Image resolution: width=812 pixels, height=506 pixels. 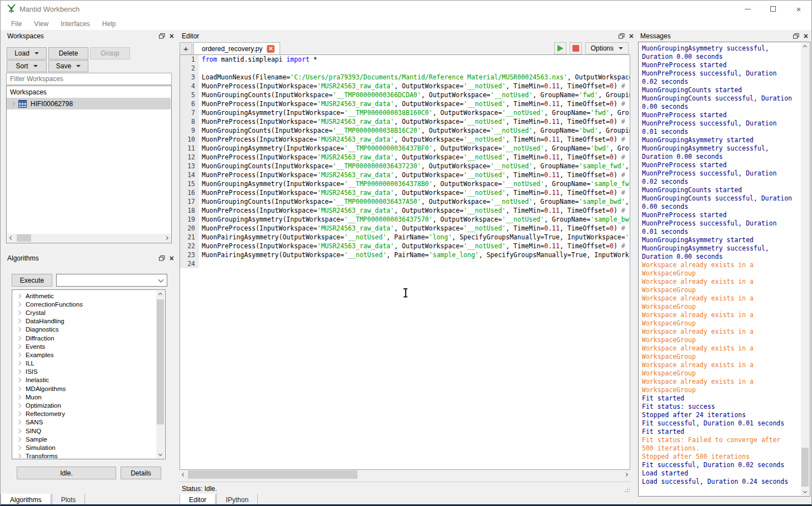 What do you see at coordinates (67, 473) in the screenshot?
I see `idle-status-button: Idle.` at bounding box center [67, 473].